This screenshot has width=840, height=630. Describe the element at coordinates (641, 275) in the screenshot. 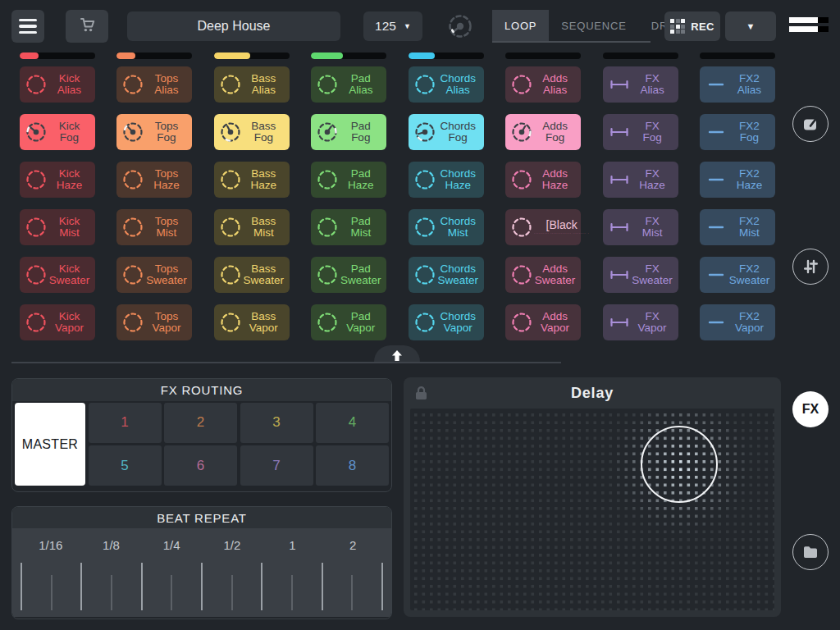

I see `pad-fx-sweater: FXSweater` at that location.